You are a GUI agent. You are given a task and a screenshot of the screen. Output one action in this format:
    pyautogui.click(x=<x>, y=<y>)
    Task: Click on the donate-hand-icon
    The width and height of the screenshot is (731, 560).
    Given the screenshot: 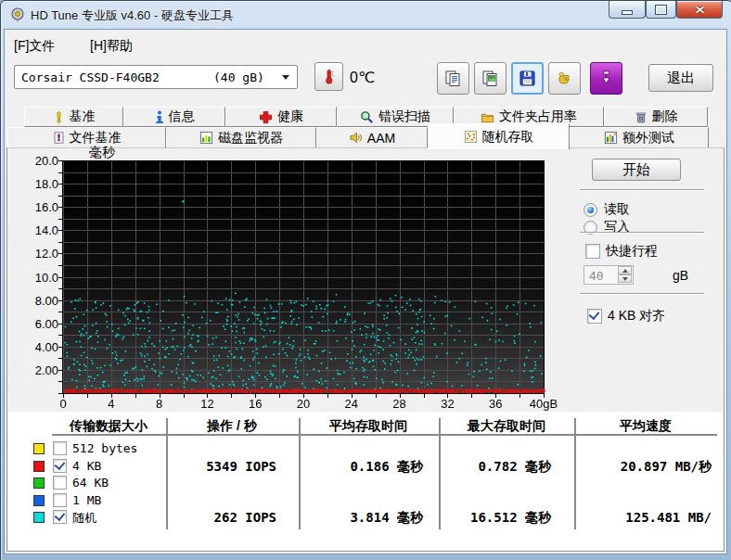 What is the action you would take?
    pyautogui.click(x=564, y=78)
    